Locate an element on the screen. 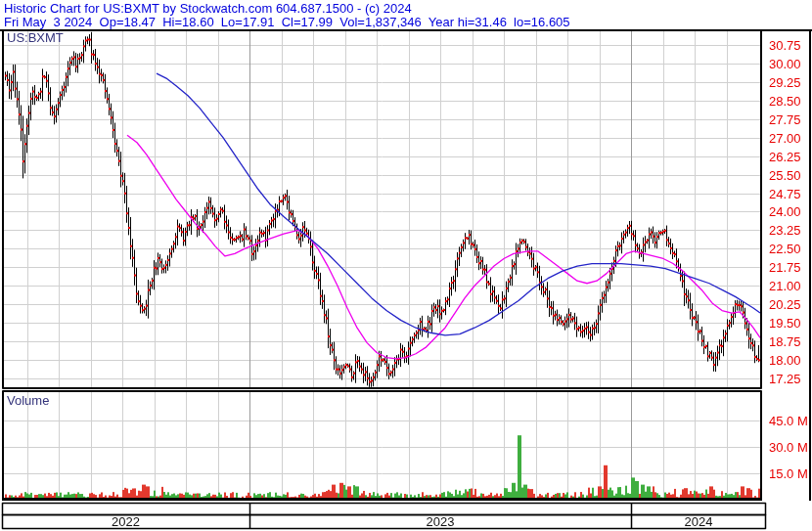 This screenshot has width=812, height=531. price-tick-label: 28.50 is located at coordinates (785, 102).